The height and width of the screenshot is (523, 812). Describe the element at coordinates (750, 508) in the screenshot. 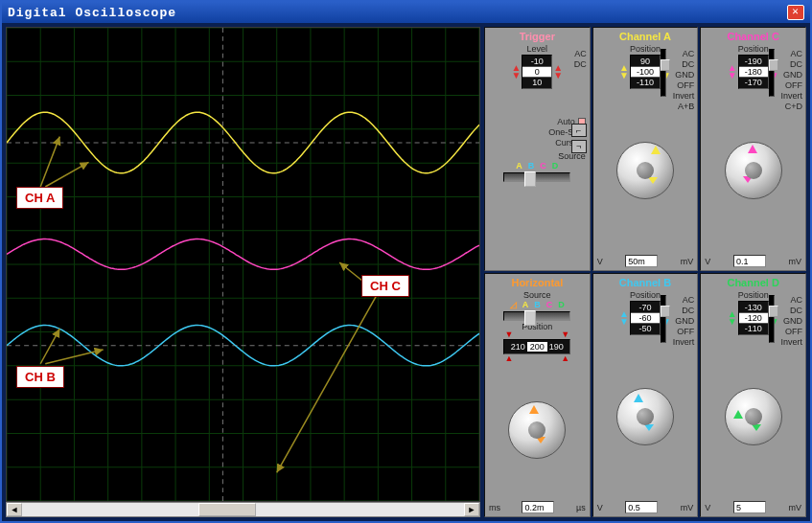

I see `ch-d-value-input` at that location.